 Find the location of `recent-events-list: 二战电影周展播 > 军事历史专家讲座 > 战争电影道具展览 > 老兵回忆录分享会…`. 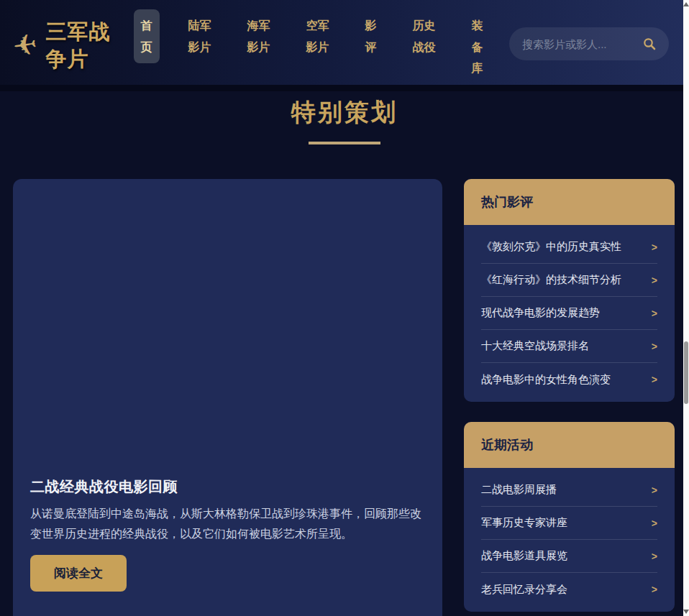

recent-events-list: 二战电影周展播 > 军事历史专家讲座 > 战争电影道具展览 > 老兵回忆录分享会… is located at coordinates (570, 540).